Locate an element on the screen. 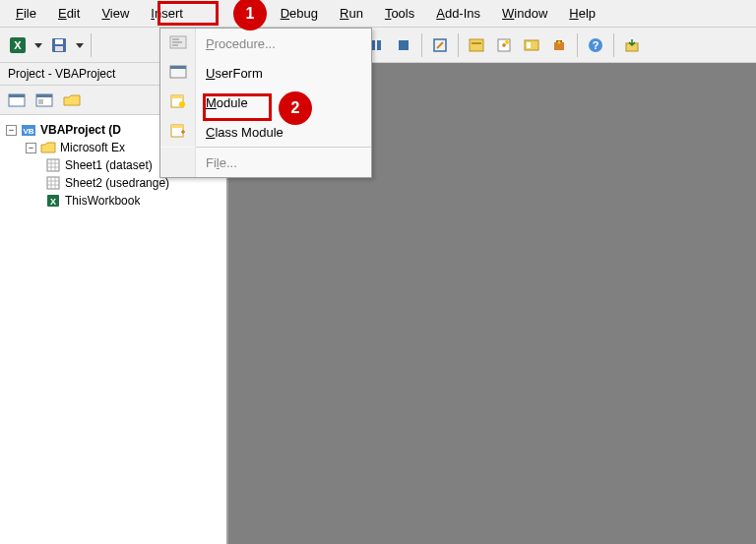 This screenshot has height=544, width=756. menu-debug: Debug is located at coordinates (299, 14).